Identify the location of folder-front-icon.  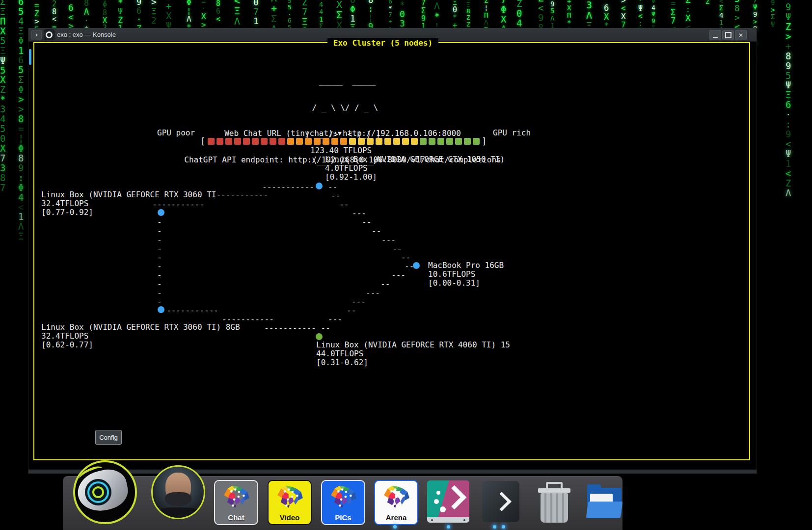
(605, 510).